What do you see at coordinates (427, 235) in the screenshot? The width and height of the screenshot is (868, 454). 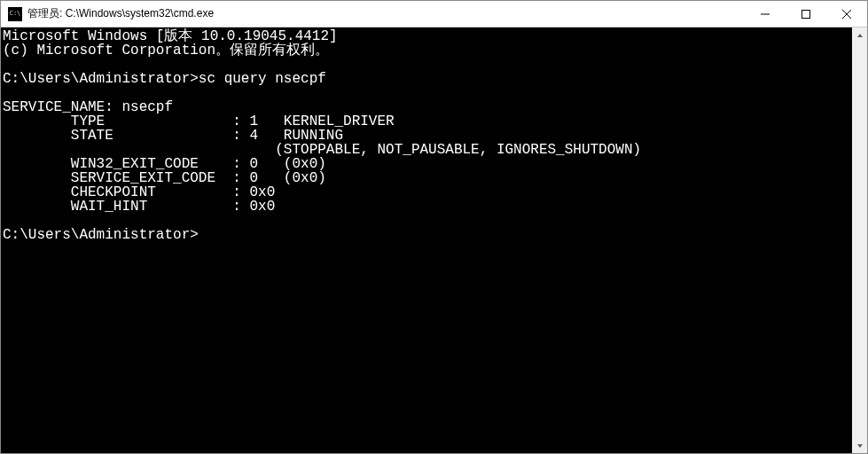 I see `prompt-line: C:\Users\Administrator>` at bounding box center [427, 235].